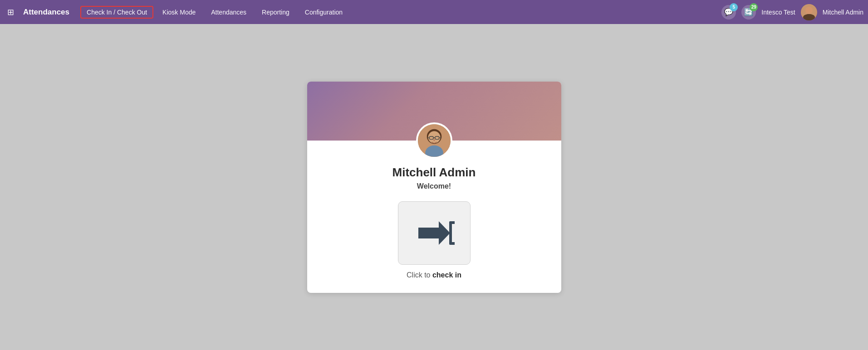 The image size is (868, 350). I want to click on welcome-message: Welcome!, so click(434, 186).